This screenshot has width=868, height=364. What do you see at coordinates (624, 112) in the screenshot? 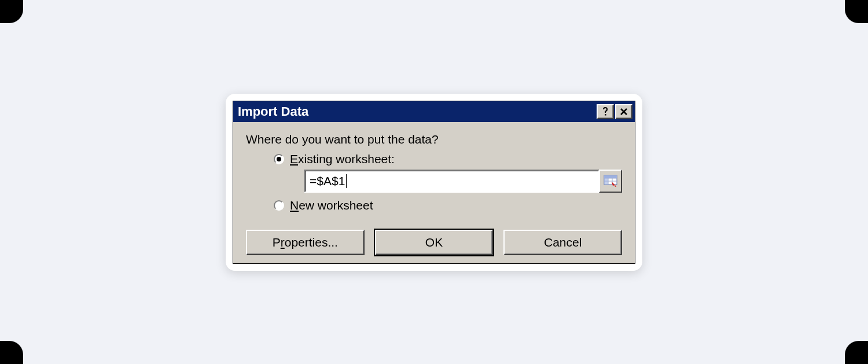
I see `close-icon` at bounding box center [624, 112].